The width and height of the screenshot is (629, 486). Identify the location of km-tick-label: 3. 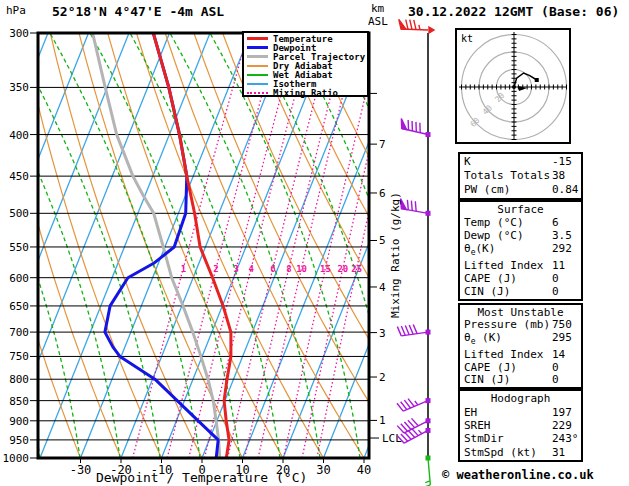
(382, 334).